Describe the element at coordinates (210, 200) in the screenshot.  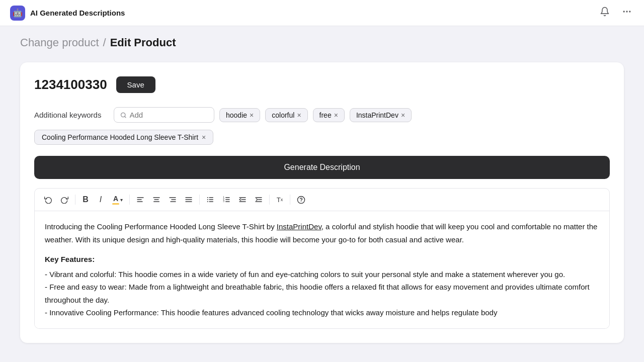
I see `bullet-list-button` at that location.